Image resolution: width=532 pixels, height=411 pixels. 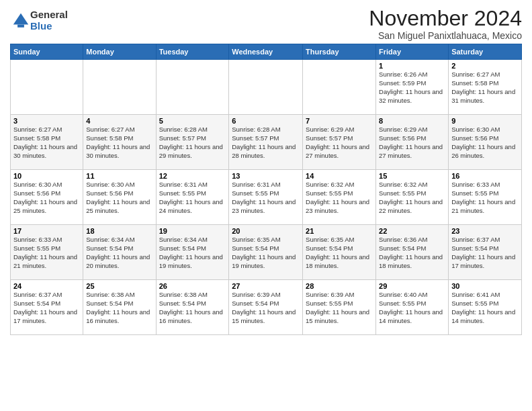 What do you see at coordinates (193, 121) in the screenshot?
I see `day-number: 5` at bounding box center [193, 121].